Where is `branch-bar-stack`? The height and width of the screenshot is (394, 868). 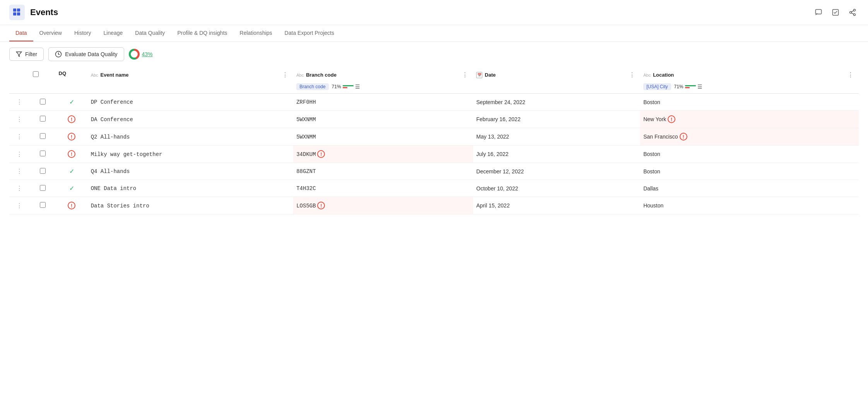 branch-bar-stack is located at coordinates (348, 87).